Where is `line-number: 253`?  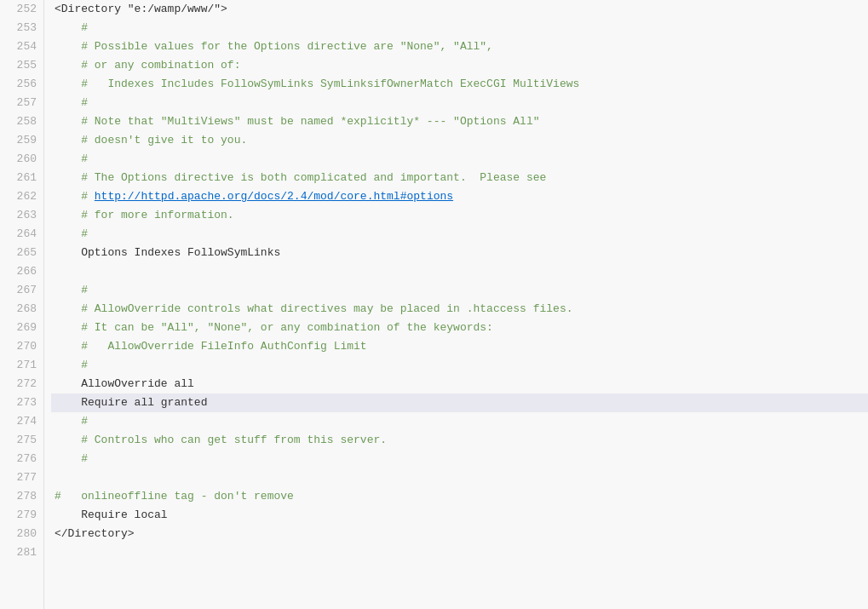 line-number: 253 is located at coordinates (22, 28).